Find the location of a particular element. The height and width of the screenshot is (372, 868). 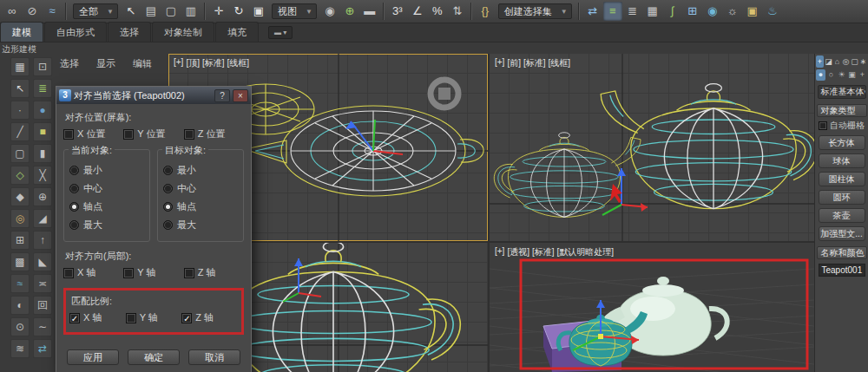

select-and-manipulate-icon: ⊕ is located at coordinates (350, 11).